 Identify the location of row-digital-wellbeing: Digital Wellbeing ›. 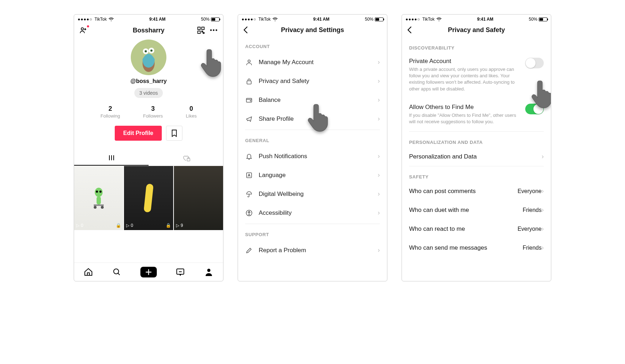
(312, 194).